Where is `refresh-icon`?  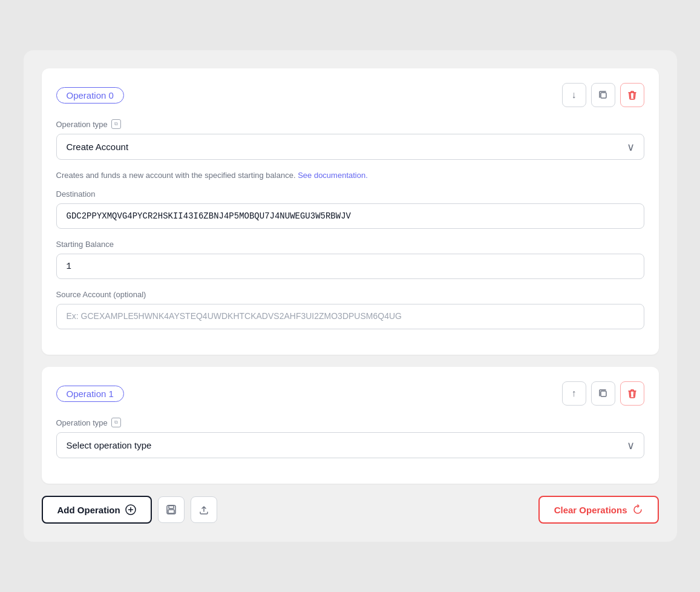
refresh-icon is located at coordinates (638, 510).